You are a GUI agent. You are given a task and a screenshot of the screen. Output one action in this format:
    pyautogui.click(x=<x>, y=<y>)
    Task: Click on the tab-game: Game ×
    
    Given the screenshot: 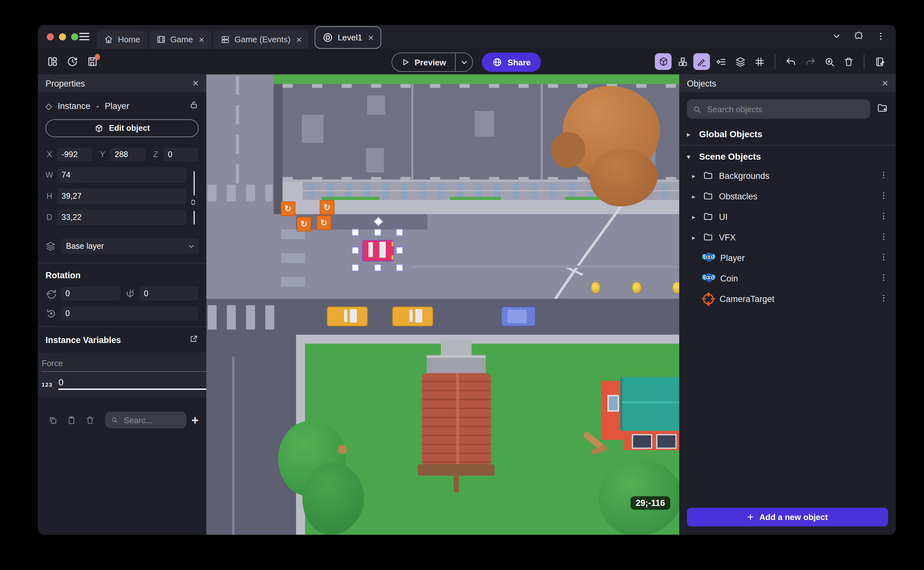 What is the action you would take?
    pyautogui.click(x=180, y=39)
    